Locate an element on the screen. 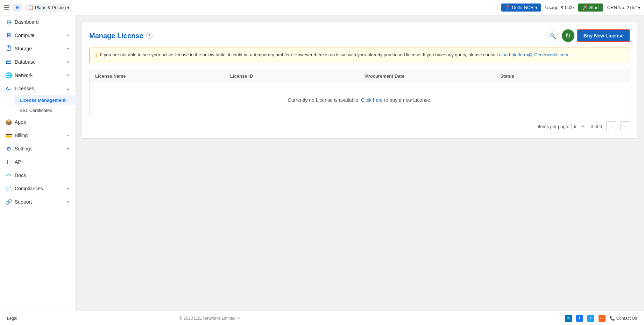 Image resolution: width=644 pixels, height=325 pixels. plans-pricing-tab: 📋 Plans & Pricing ▾ is located at coordinates (49, 8).